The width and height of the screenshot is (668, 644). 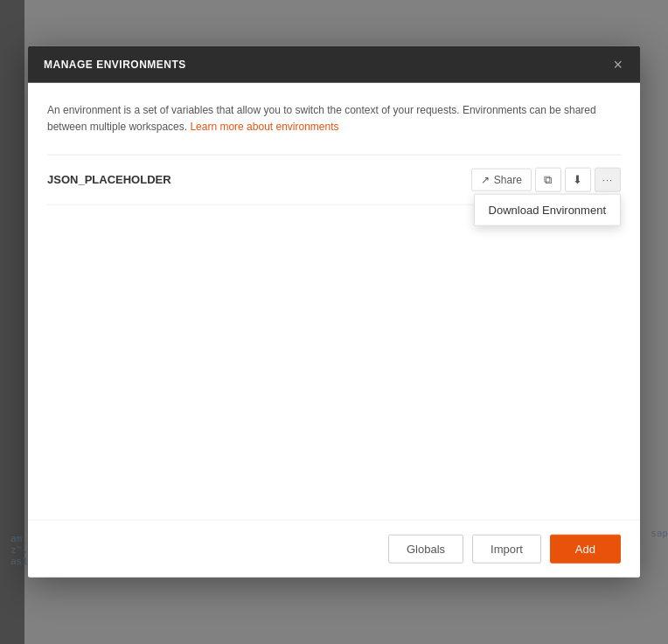 I want to click on more-options-button, so click(x=608, y=180).